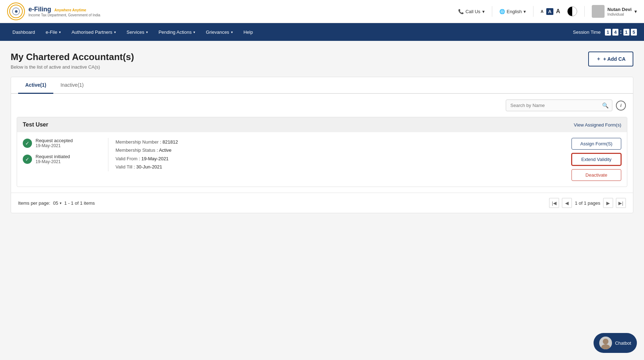  What do you see at coordinates (336, 155) in the screenshot?
I see `ca-details: Membership Number : 821812 Membership St…` at bounding box center [336, 155].